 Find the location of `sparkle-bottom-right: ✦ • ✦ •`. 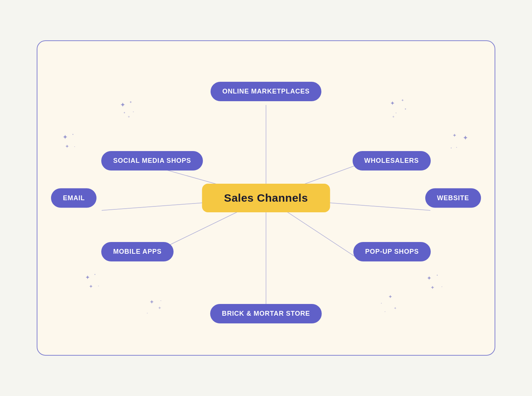

sparkle-bottom-right: ✦ • ✦ • is located at coordinates (438, 283).